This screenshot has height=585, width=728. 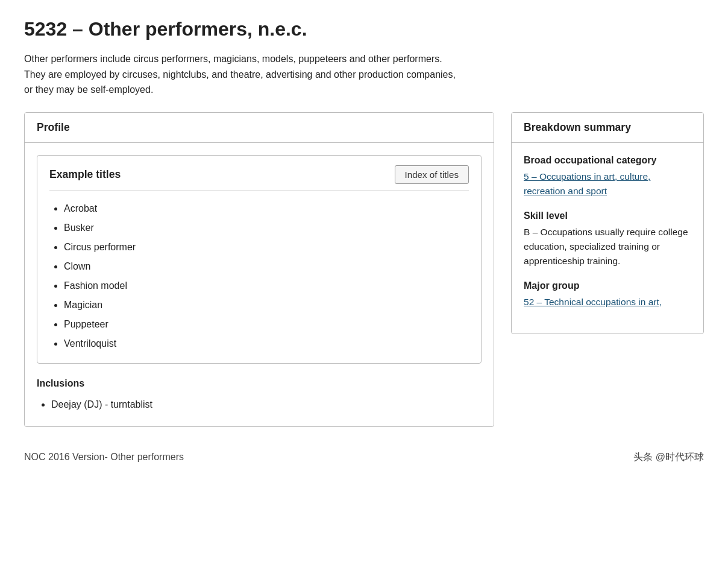 I want to click on major-group-link: 52 – Technical occupations in art,, so click(x=593, y=302).